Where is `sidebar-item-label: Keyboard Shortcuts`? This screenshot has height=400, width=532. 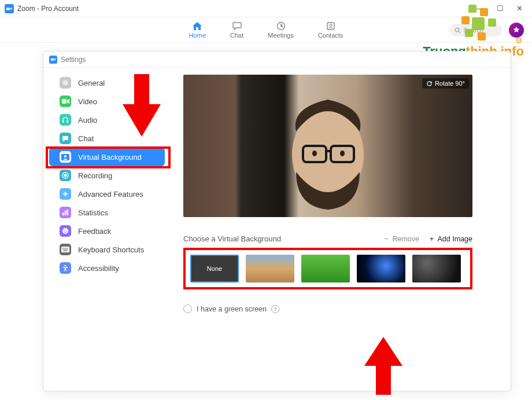 sidebar-item-label: Keyboard Shortcuts is located at coordinates (111, 250).